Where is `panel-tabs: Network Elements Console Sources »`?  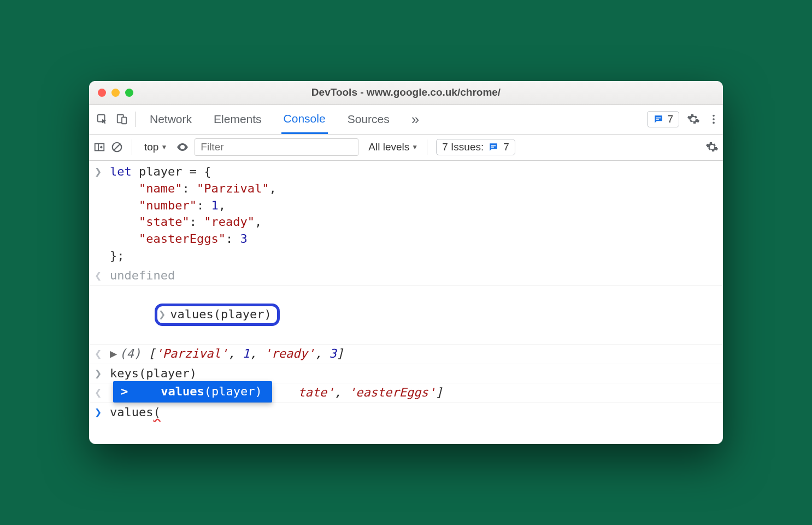 panel-tabs: Network Elements Console Sources » is located at coordinates (284, 119).